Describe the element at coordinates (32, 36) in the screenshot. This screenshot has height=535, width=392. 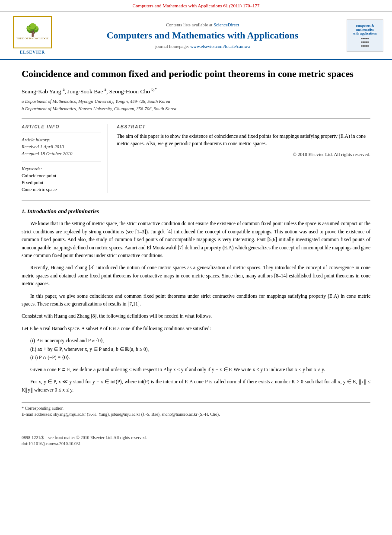
I see `elsevier-logo: 🌳 TREE OF KNOWLEDGE ELSEVIER` at that location.